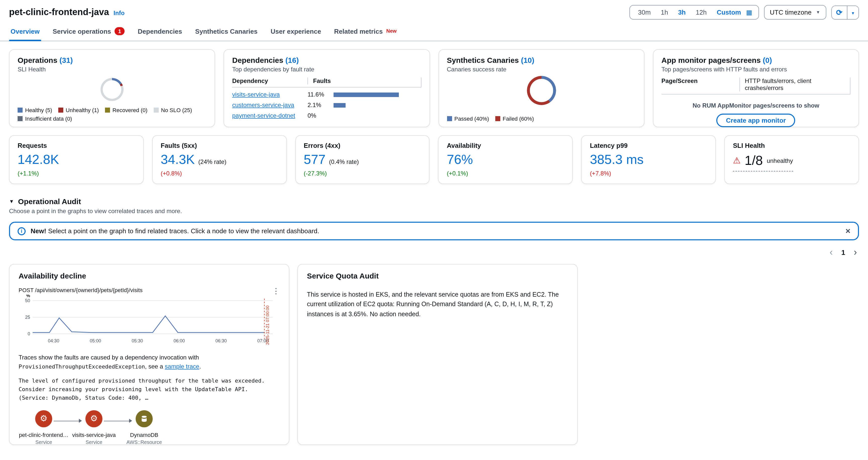 This screenshot has height=460, width=868. What do you see at coordinates (644, 12) in the screenshot?
I see `time-range-30m-button: 30m` at bounding box center [644, 12].